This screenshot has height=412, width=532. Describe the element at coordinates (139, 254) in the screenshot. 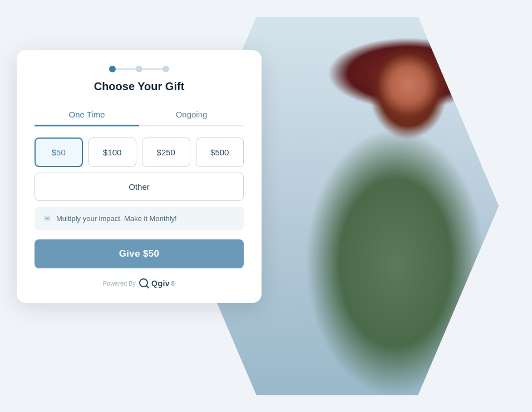

I see `give-button: Give $50` at that location.